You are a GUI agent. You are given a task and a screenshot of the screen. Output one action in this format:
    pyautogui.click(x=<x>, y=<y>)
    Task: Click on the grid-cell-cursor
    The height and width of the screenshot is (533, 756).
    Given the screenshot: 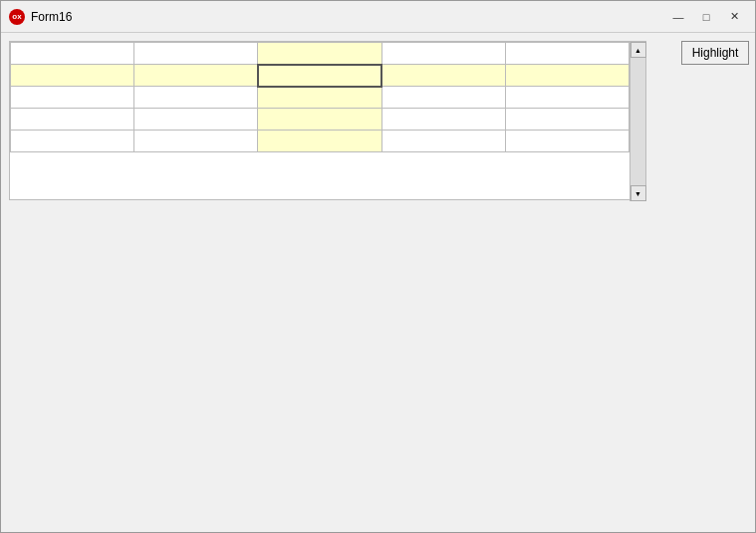 What is the action you would take?
    pyautogui.click(x=320, y=76)
    